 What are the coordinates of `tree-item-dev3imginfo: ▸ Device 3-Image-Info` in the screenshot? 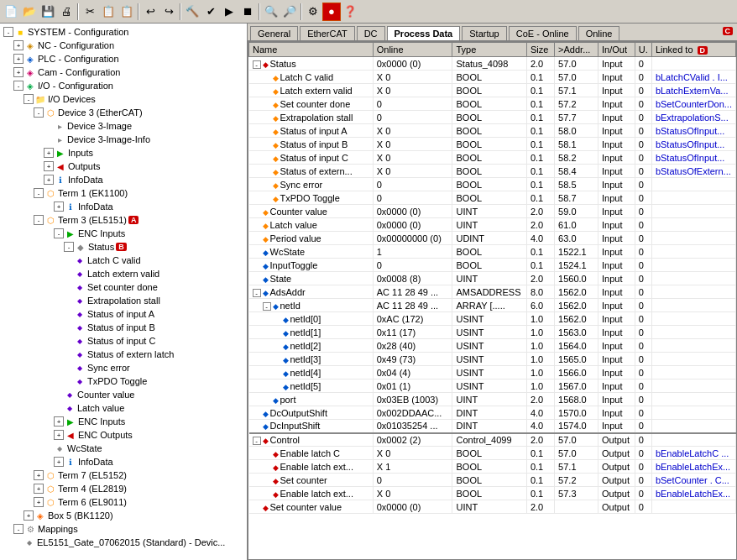 It's located at (123, 139).